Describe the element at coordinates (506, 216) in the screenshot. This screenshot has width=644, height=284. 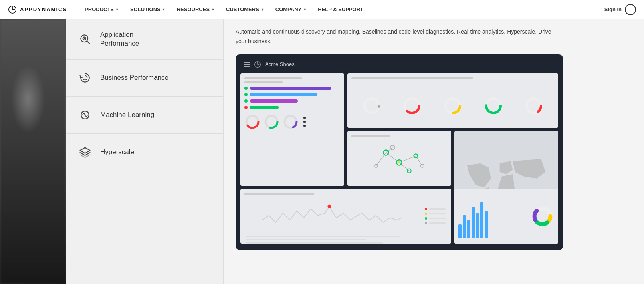
I see `bar-donut-cell` at that location.